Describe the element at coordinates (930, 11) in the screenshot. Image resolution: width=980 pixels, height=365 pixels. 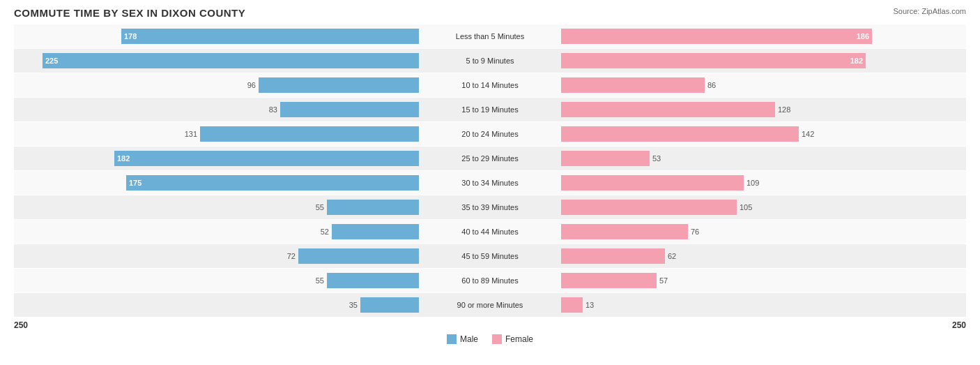
I see `source-text: Source: ZipAtlas.com` at that location.